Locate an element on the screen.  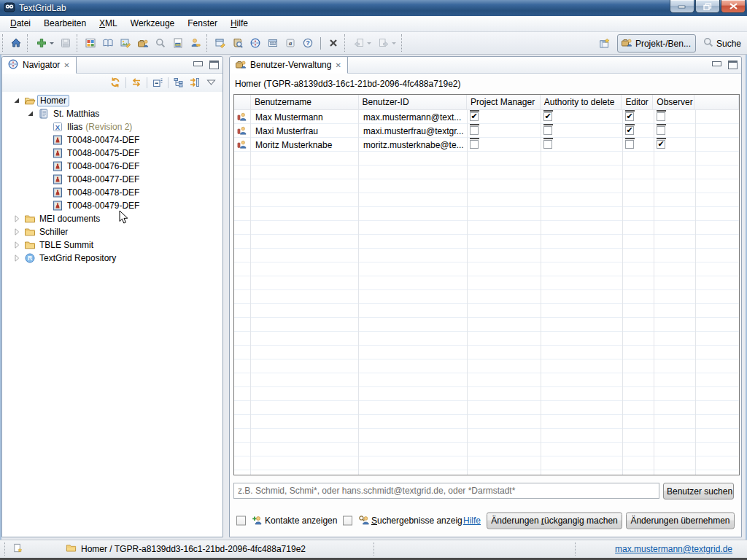
column-header-observer: Observer is located at coordinates (674, 102).